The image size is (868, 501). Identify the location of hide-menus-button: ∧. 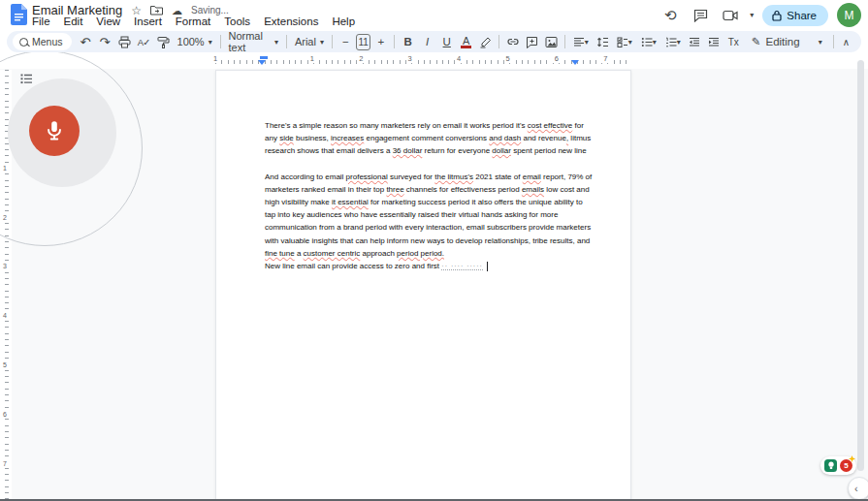
(846, 43).